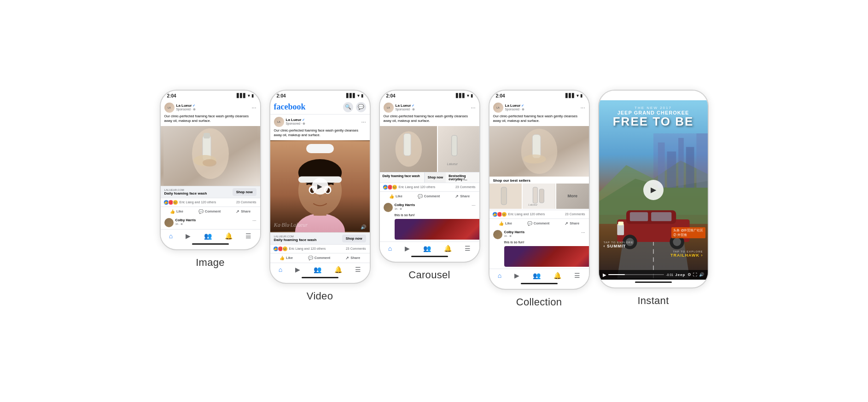 The width and height of the screenshot is (868, 402). Describe the element at coordinates (702, 275) in the screenshot. I see `volume-icon-jeep: 🔊` at that location.